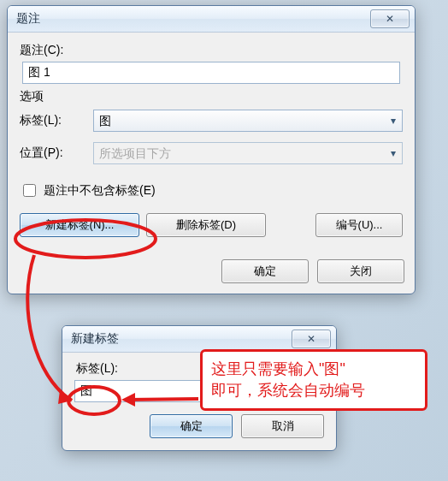 Image resolution: width=448 pixels, height=481 pixels. What do you see at coordinates (211, 97) in the screenshot?
I see `options-title: 选项` at bounding box center [211, 97].